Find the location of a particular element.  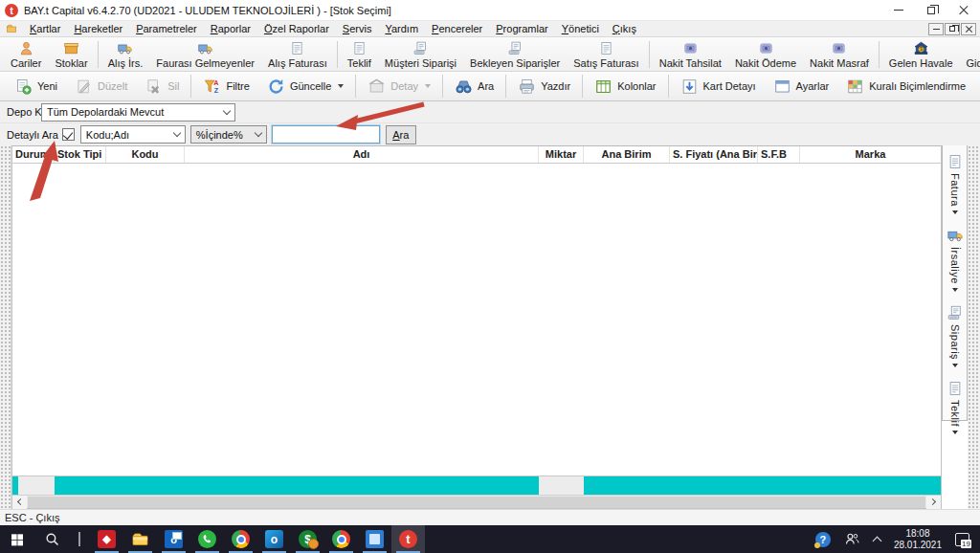

scroll-left-button is located at coordinates (19, 502).